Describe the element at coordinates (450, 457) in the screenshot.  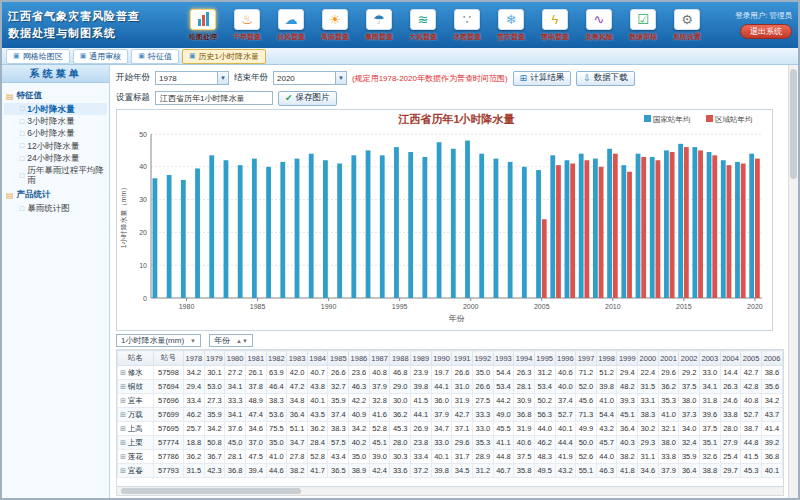
I see `table-row: ⊞ 莲花5778636.236.728.147.541.027.852.843.…` at that location.